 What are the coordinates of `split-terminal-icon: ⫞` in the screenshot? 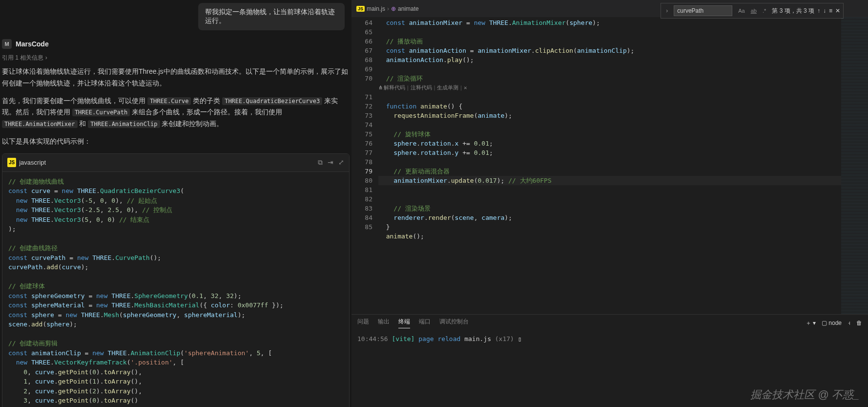 It's located at (849, 323).